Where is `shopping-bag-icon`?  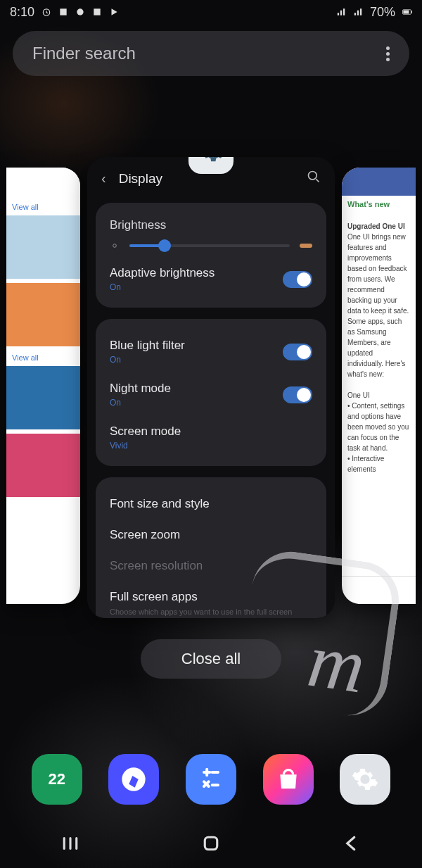 shopping-bag-icon is located at coordinates (288, 779).